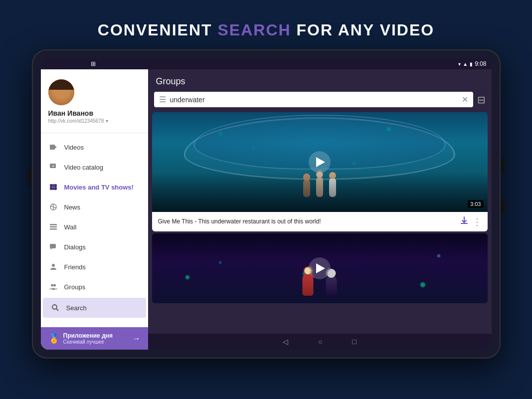  I want to click on videos-icon, so click(53, 147).